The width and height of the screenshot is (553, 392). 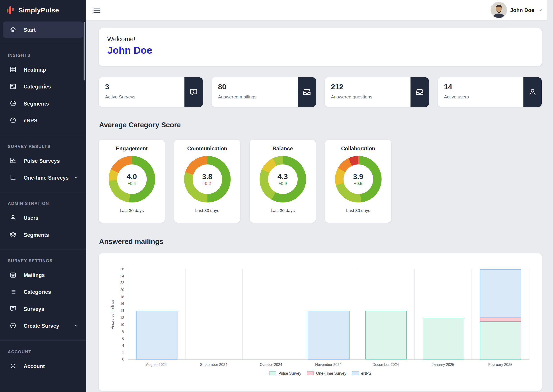 What do you see at coordinates (122, 283) in the screenshot?
I see `y-tick-label: 22` at bounding box center [122, 283].